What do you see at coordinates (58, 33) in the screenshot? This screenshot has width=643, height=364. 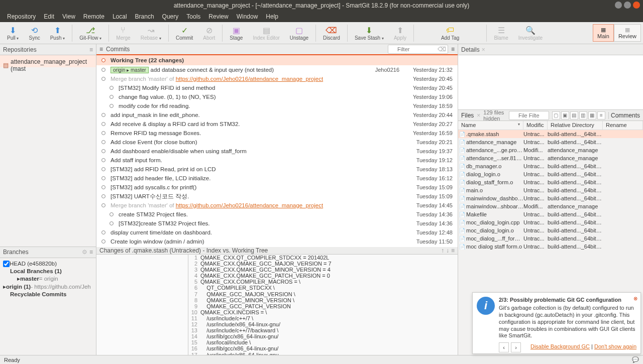 I see `push-button: ⬆Push ▾` at bounding box center [58, 33].